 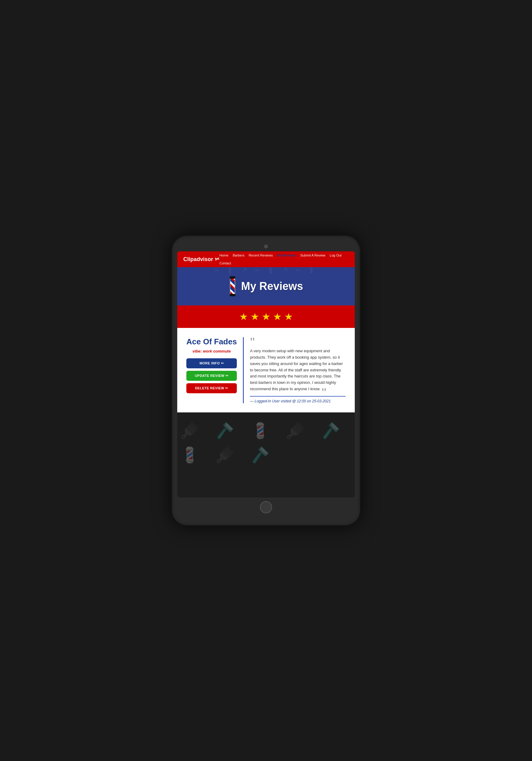 I want to click on left-panel: Ace Of Fades vibe: work commute MORE INF…, so click(x=211, y=365).